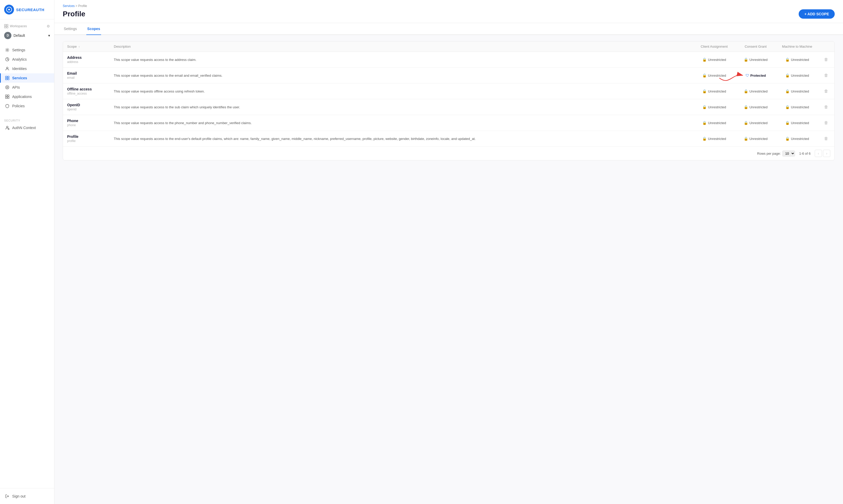  What do you see at coordinates (756, 107) in the screenshot?
I see `consent-grant-cell-3: 🔒Unrestricted` at bounding box center [756, 107].